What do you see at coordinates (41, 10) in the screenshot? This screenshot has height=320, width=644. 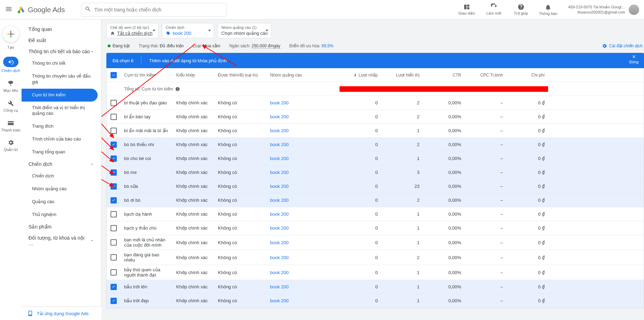 I see `logo: Google Ads` at bounding box center [41, 10].